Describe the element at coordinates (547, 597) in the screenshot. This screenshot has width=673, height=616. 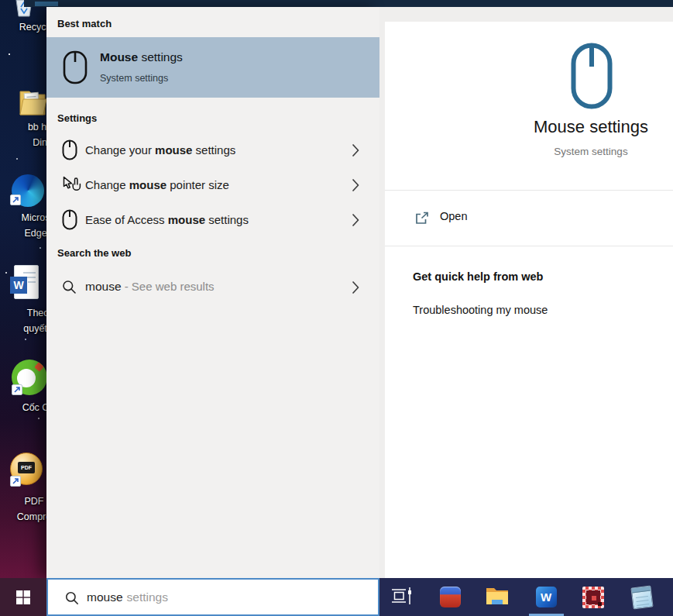
I see `word-icon: W` at that location.